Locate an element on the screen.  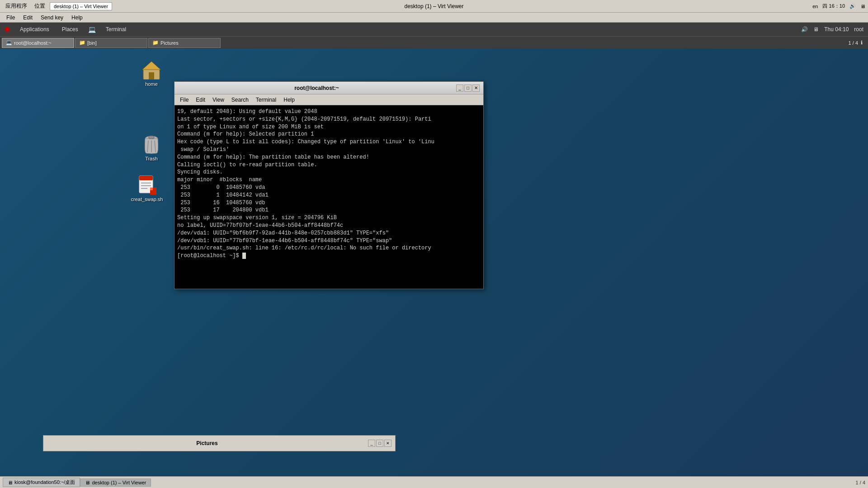
vm-applications-menu: Applications is located at coordinates (34, 29).